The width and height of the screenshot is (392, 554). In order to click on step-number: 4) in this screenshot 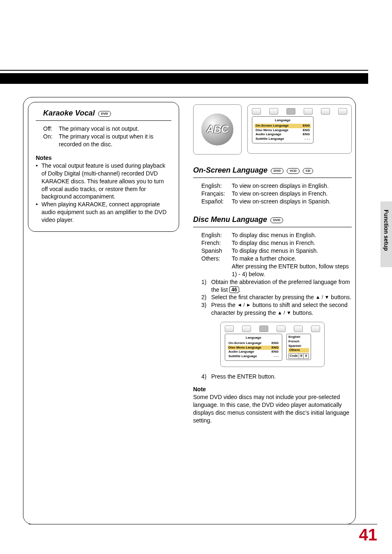, I will do `click(206, 376)`.